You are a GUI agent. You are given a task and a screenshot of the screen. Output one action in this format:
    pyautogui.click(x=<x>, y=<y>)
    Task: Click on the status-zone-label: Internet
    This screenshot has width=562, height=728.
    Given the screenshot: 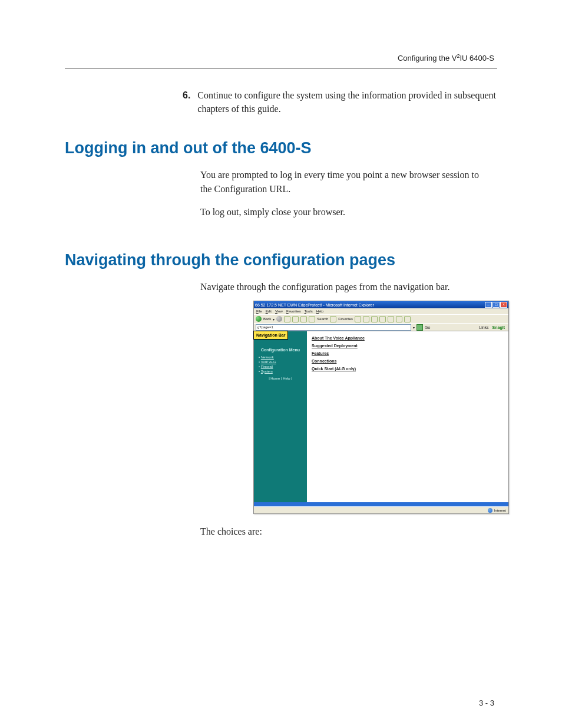 What is the action you would take?
    pyautogui.click(x=500, y=510)
    